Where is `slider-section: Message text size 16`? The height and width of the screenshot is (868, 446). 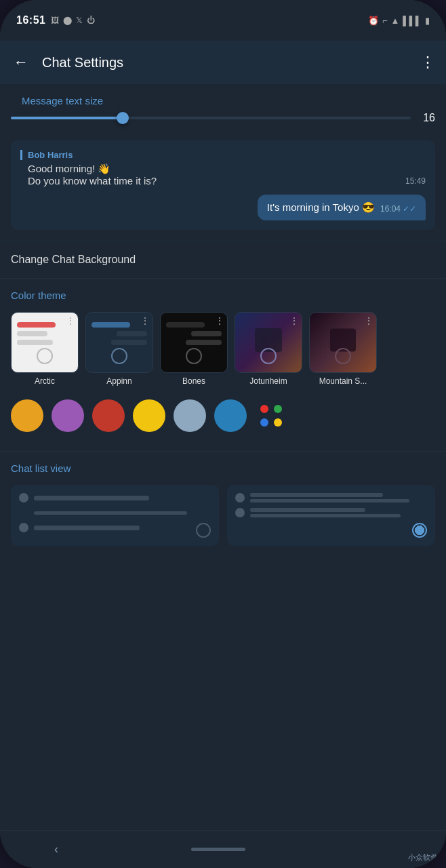
slider-section: Message text size 16 is located at coordinates (223, 110).